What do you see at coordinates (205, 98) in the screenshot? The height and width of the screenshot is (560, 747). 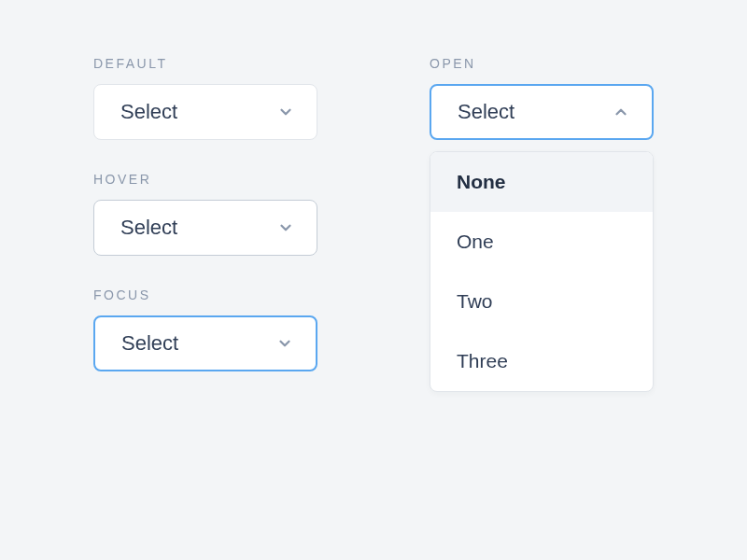 I see `default-group: DEFAULT Select` at bounding box center [205, 98].